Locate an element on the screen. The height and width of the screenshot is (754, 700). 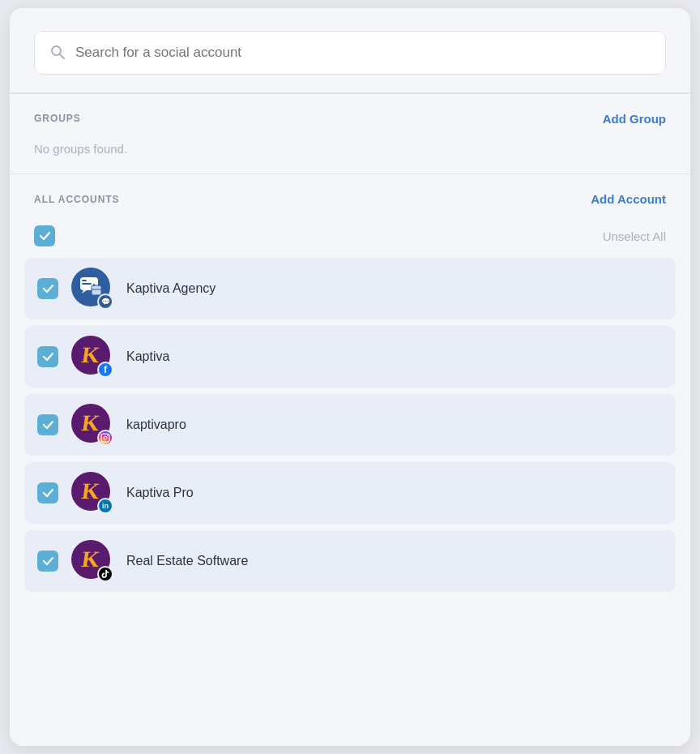
avatar-2: K is located at coordinates (92, 425).